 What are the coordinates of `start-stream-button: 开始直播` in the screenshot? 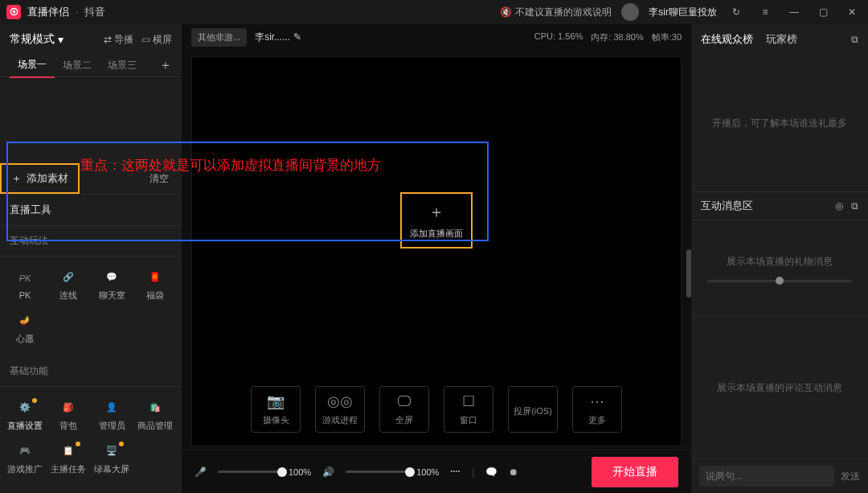 It's located at (635, 472).